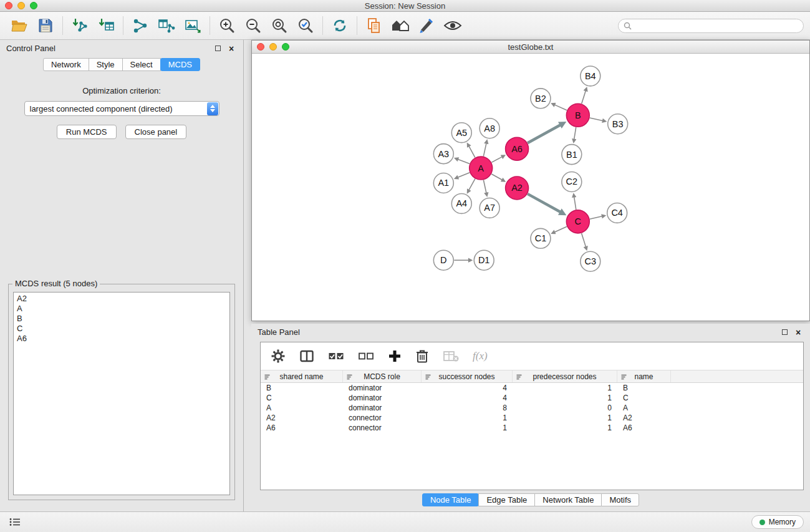 Image resolution: width=810 pixels, height=532 pixels. What do you see at coordinates (340, 26) in the screenshot?
I see `refresh-icon` at bounding box center [340, 26].